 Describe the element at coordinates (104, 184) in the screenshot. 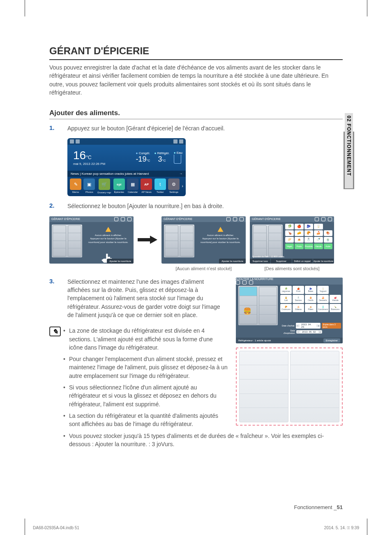

I see `grocerymgr-app-icon: 🛒` at that location.